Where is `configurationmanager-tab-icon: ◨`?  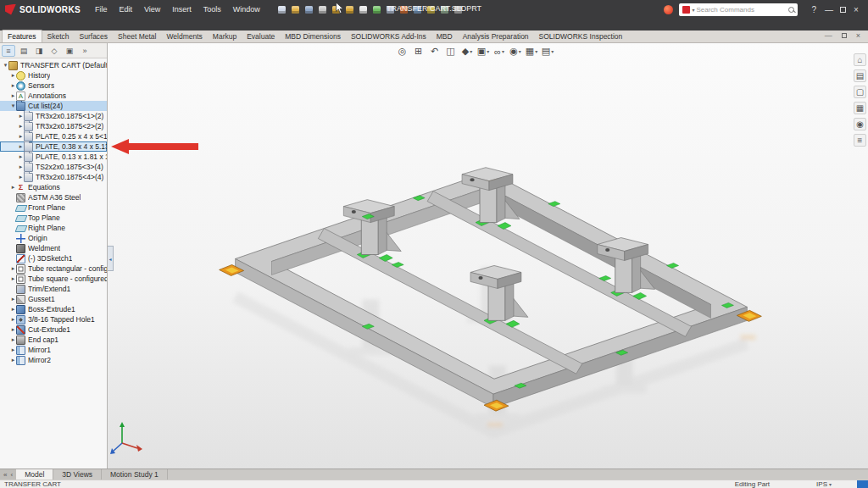
configurationmanager-tab-icon: ◨ is located at coordinates (39, 51).